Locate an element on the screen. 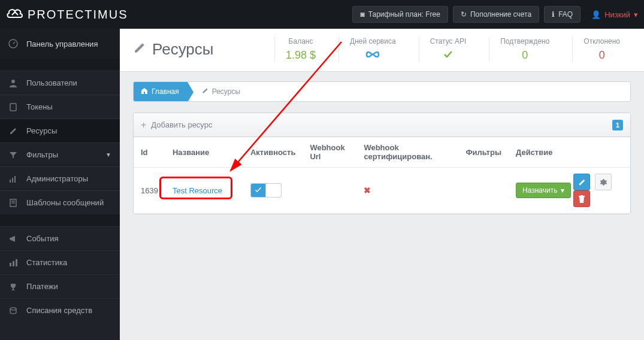 This screenshot has height=340, width=644. infinity-icon is located at coordinates (373, 54).